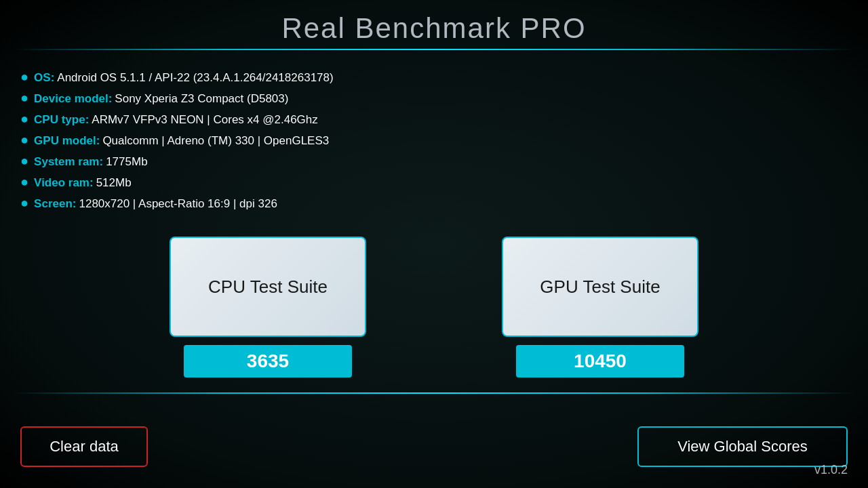 This screenshot has width=868, height=488. What do you see at coordinates (831, 470) in the screenshot?
I see `version-label: v1.0.2` at bounding box center [831, 470].